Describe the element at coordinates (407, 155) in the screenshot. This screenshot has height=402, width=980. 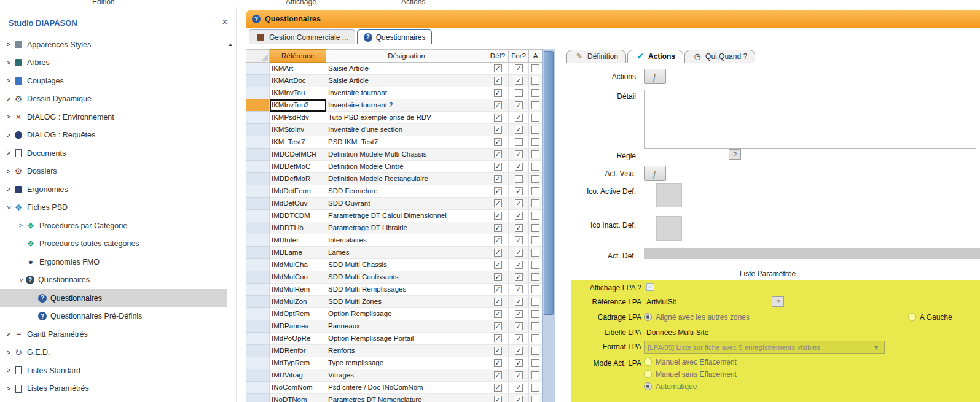
I see `cell-designation: Definition Modele Multi Chassis` at that location.